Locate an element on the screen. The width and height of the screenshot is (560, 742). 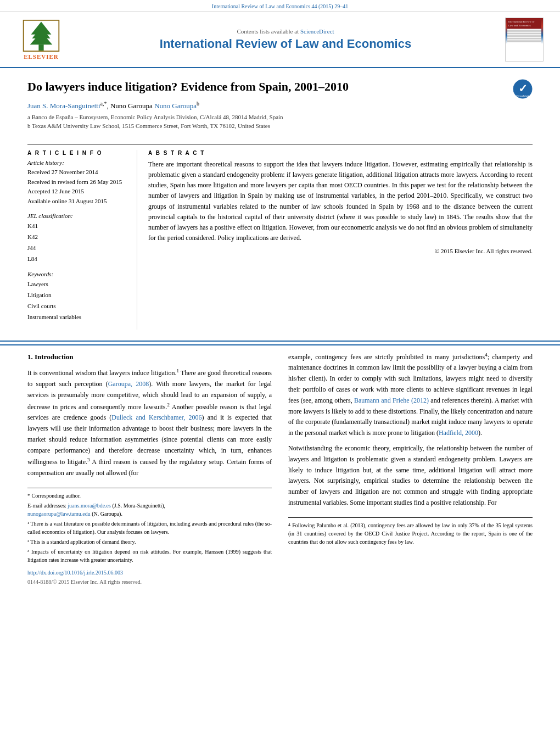
abstract-text: There are important theoretical reasons … is located at coordinates (340, 202).